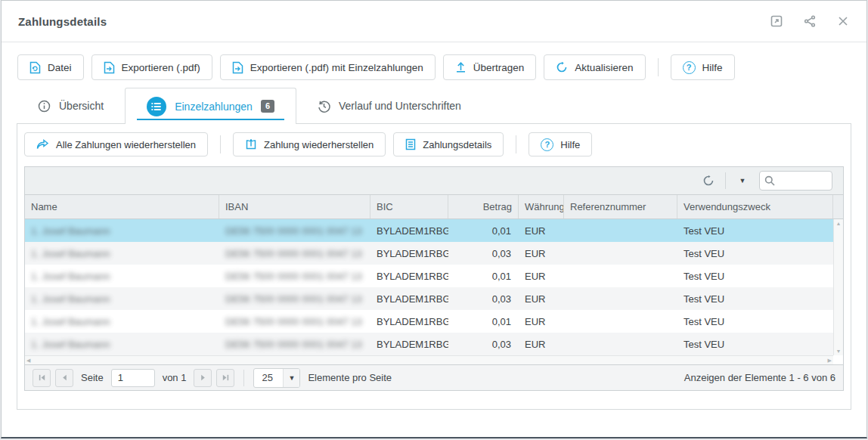  Describe the element at coordinates (268, 378) in the screenshot. I see `page-size-value: 25` at that location.